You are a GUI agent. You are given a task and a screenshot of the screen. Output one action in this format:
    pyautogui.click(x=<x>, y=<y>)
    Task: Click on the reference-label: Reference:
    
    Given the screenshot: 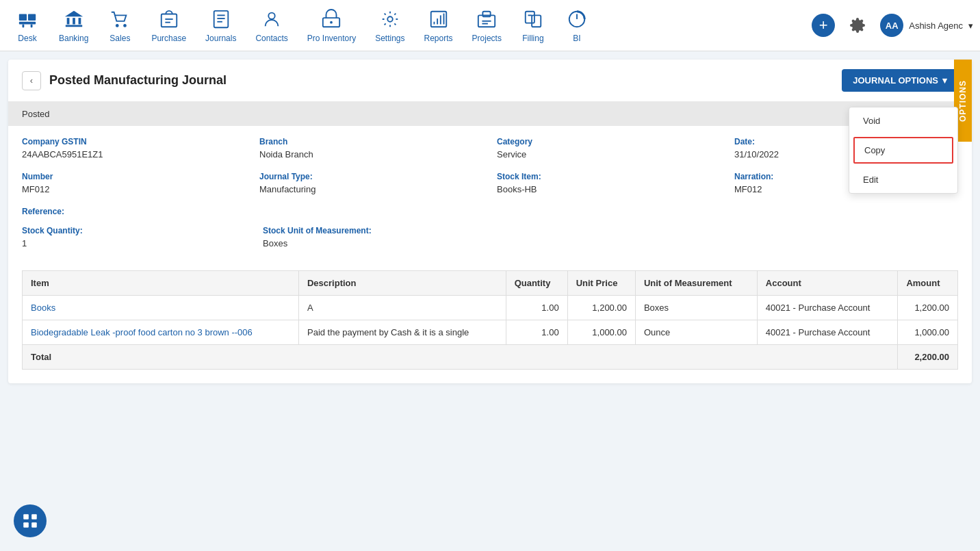 What is the action you would take?
    pyautogui.click(x=137, y=212)
    